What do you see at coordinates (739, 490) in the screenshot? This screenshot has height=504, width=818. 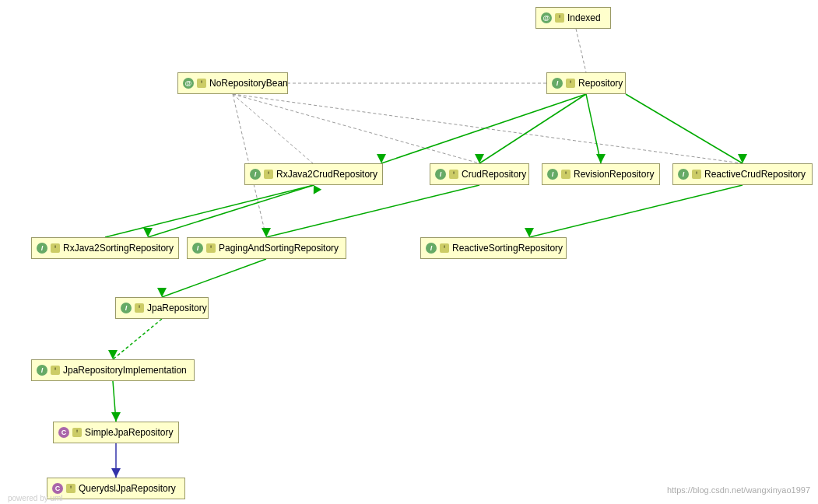 I see `watermark: https://blog.csdn.net/wangxinyao1997` at bounding box center [739, 490].